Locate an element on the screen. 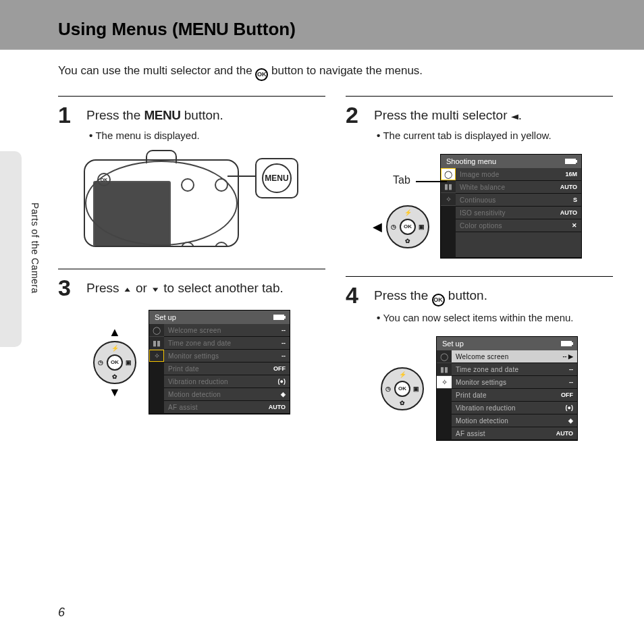 The width and height of the screenshot is (644, 644). intro-text: You can use the multi selector and the O… is located at coordinates (322, 65).